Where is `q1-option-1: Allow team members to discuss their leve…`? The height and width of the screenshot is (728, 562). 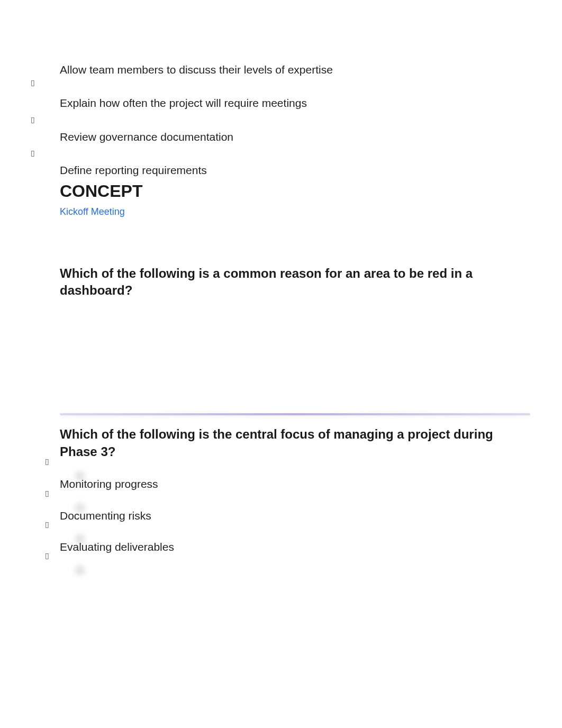
q1-option-1: Allow team members to discuss their leve… is located at coordinates (288, 70).